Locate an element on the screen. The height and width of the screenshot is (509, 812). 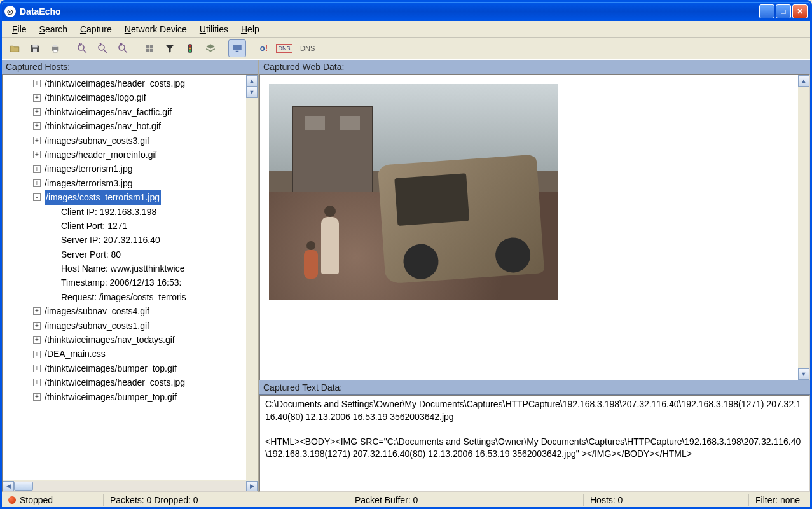
menu-help: Help is located at coordinates (251, 29).